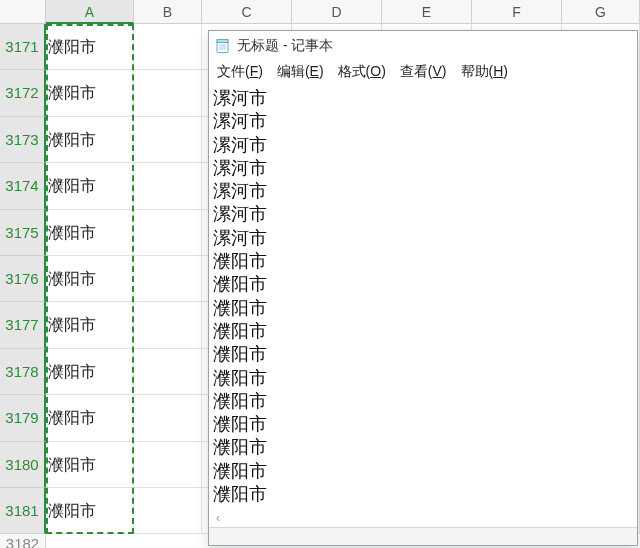 Image resolution: width=640 pixels, height=548 pixels. What do you see at coordinates (320, 12) in the screenshot?
I see `column-header-row: ABCDEFG` at bounding box center [320, 12].